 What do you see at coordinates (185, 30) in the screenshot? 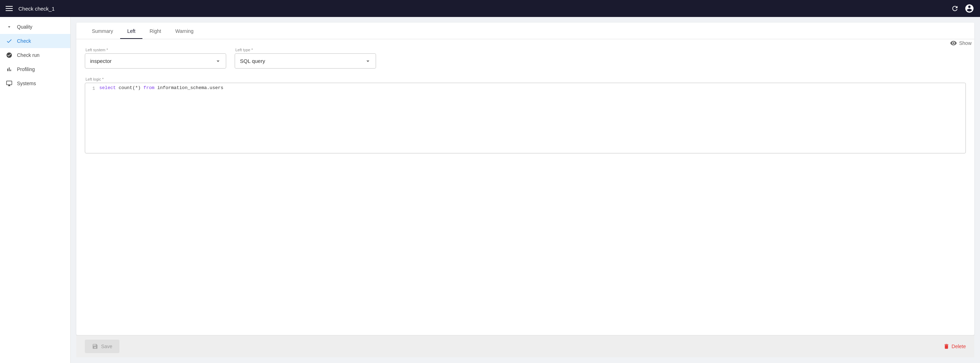
I see `tab-warning: Warning` at bounding box center [185, 30].